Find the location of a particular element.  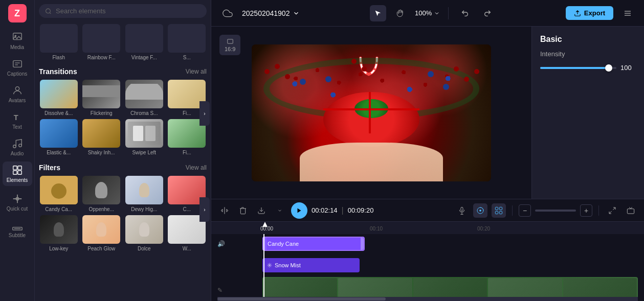

sidebar-item-media: Media is located at coordinates (17, 41).